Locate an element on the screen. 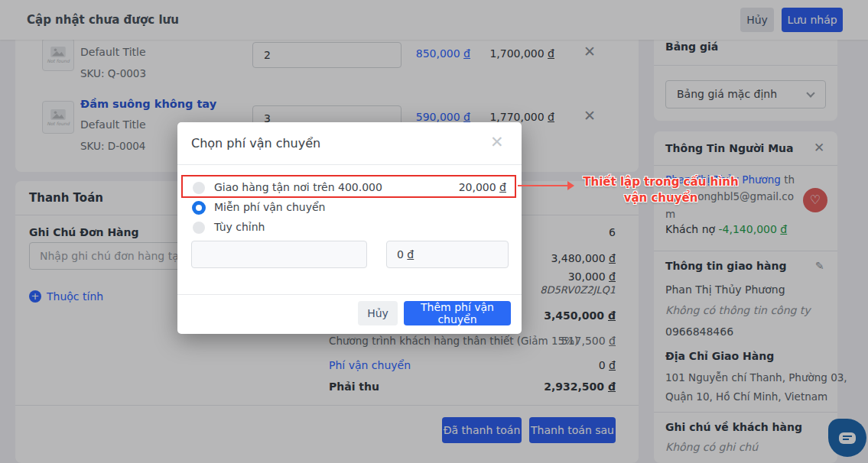  radio-custom-option is located at coordinates (199, 228).